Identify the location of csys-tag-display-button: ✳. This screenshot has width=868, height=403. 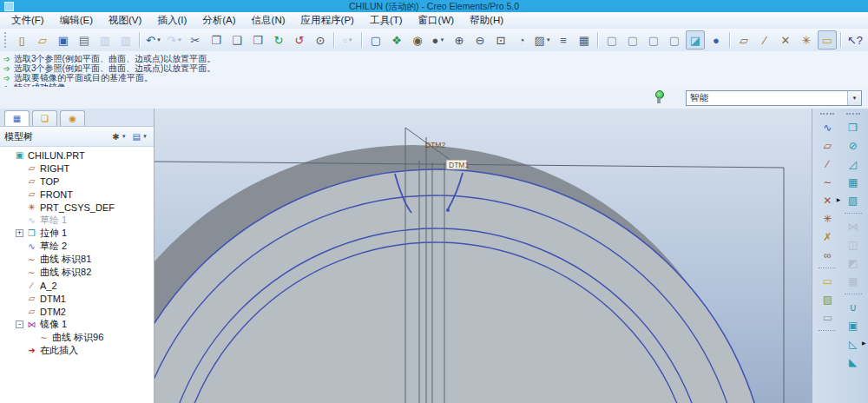
(806, 40).